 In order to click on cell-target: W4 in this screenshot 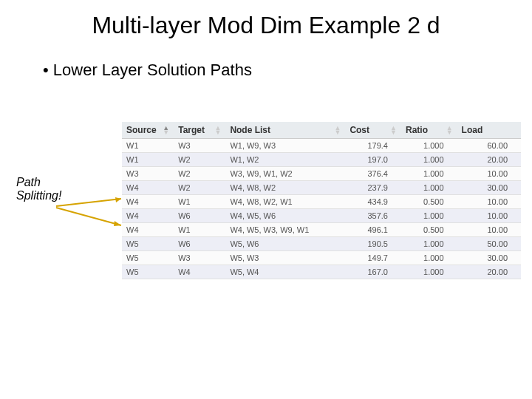, I will do `click(200, 272)`.